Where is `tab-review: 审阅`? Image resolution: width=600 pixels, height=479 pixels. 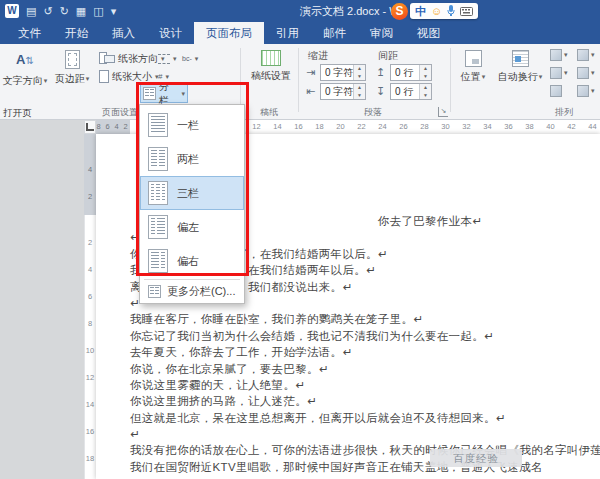
tab-review: 审阅 is located at coordinates (382, 33).